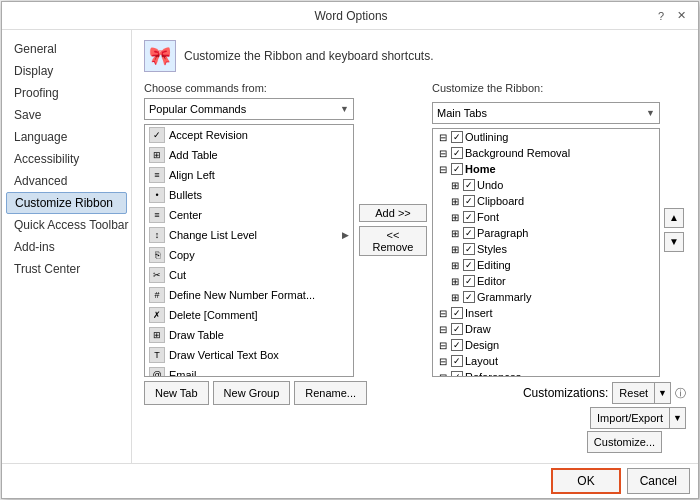  I want to click on list-item: ⊞ ✓ Clipboard, so click(546, 201).